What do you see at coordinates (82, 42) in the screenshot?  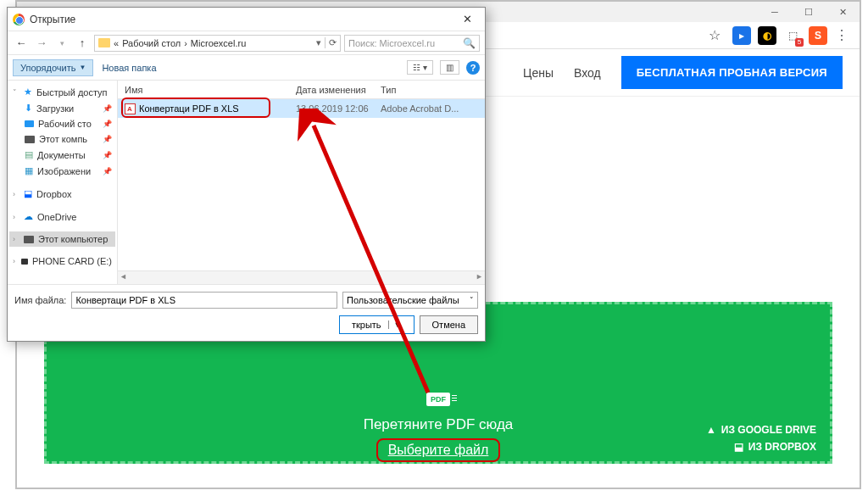 I see `nav-up-icon: ↑` at bounding box center [82, 42].